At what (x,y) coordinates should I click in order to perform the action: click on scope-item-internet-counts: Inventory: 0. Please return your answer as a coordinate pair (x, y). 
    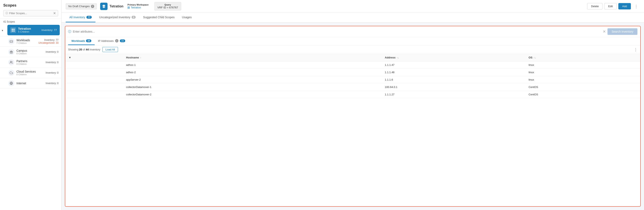
    Looking at the image, I should click on (52, 83).